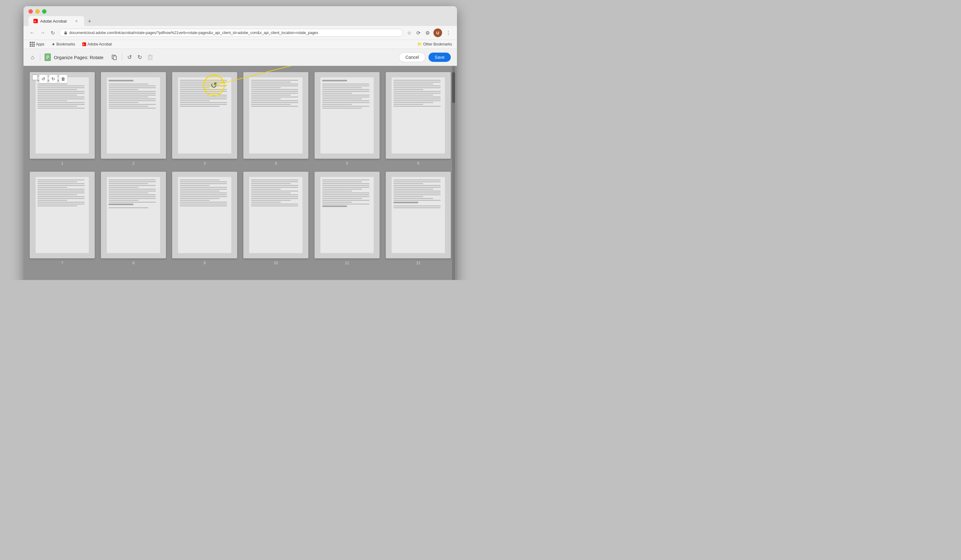  What do you see at coordinates (76, 21) in the screenshot?
I see `tab-close-button: ×` at bounding box center [76, 21].